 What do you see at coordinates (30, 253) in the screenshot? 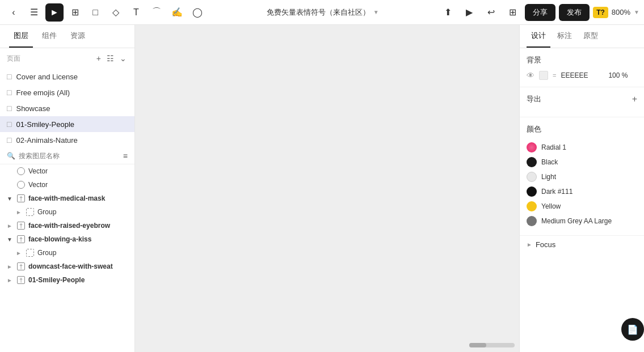
I see `group-icon2` at bounding box center [30, 253].